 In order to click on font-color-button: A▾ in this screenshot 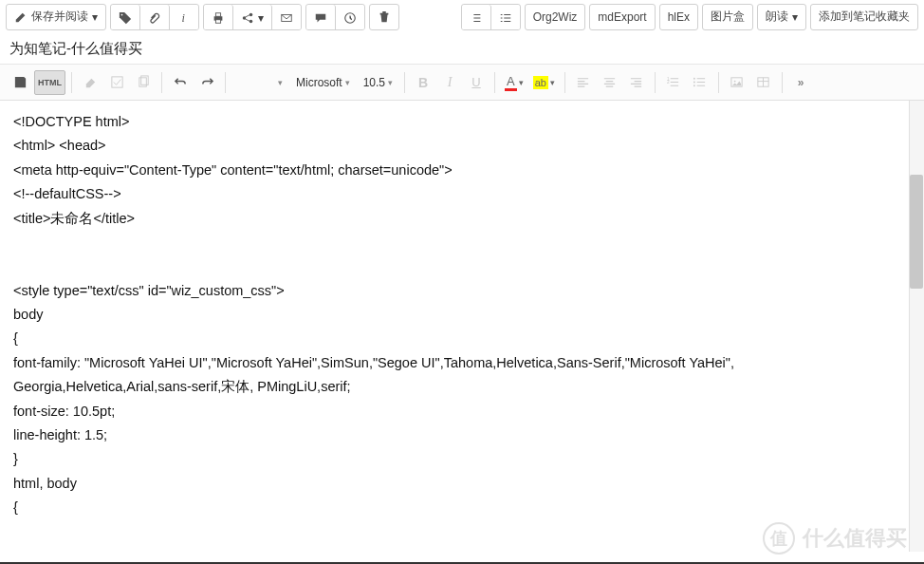, I will do `click(514, 83)`.